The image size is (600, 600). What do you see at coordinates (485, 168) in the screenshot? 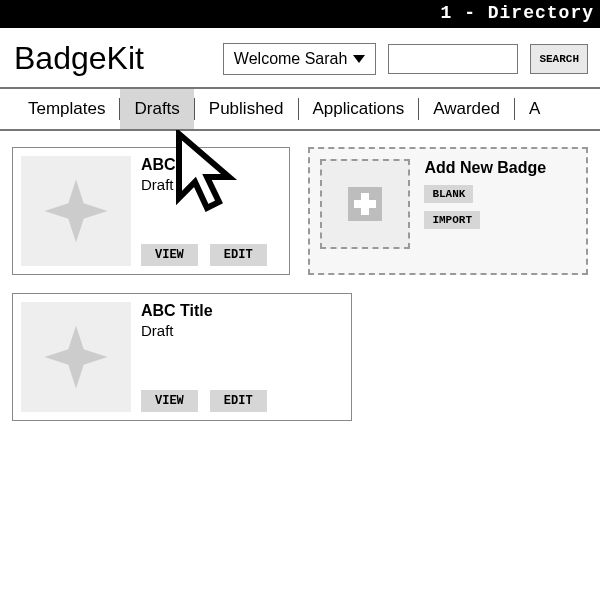
I see `add-badge-title: Add New Badge` at bounding box center [485, 168].